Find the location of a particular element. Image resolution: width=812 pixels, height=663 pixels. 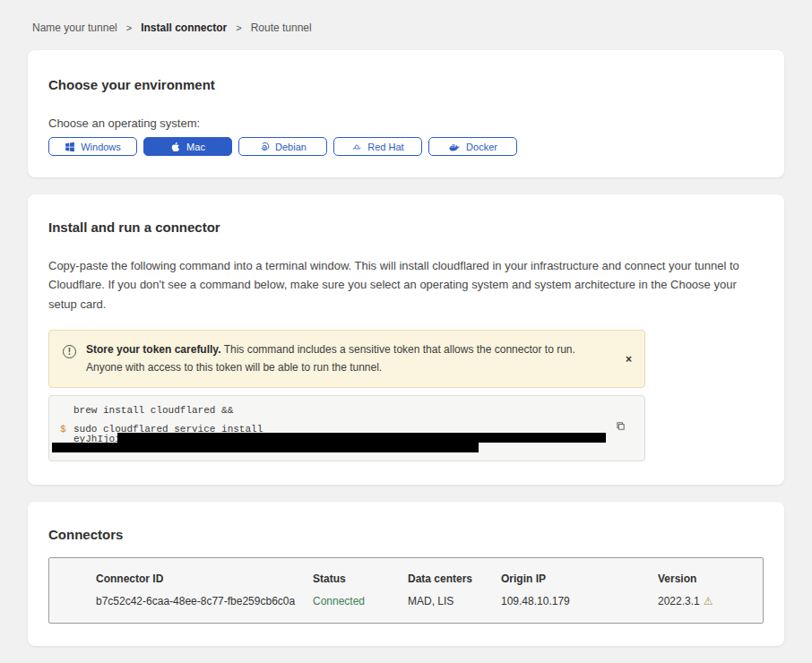

redhat-icon is located at coordinates (357, 147).